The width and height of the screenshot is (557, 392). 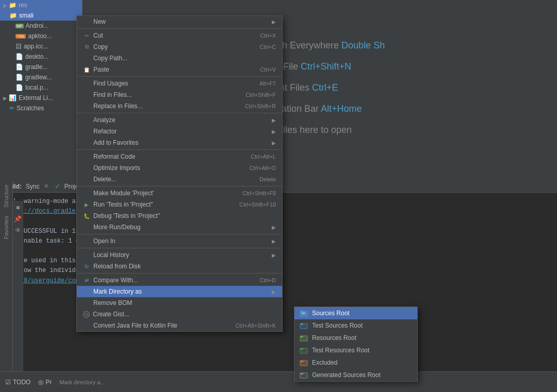 I want to click on pr-tab: ◎ Pr, so click(x=45, y=382).